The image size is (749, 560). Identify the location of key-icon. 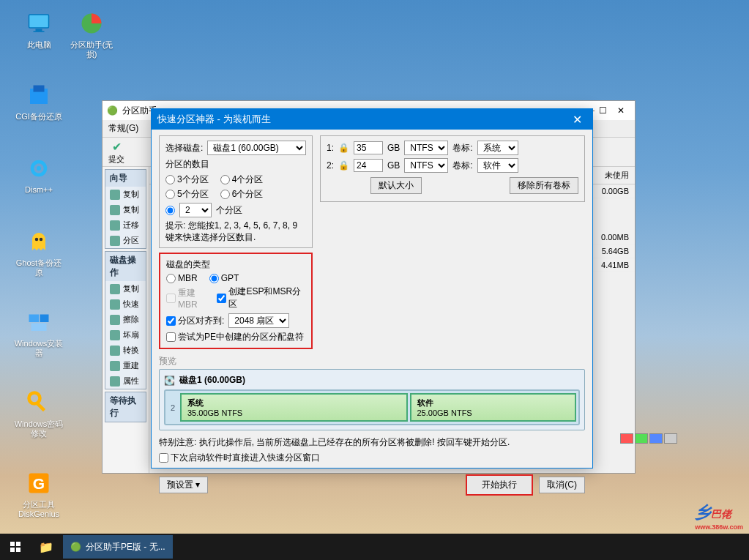
(39, 403).